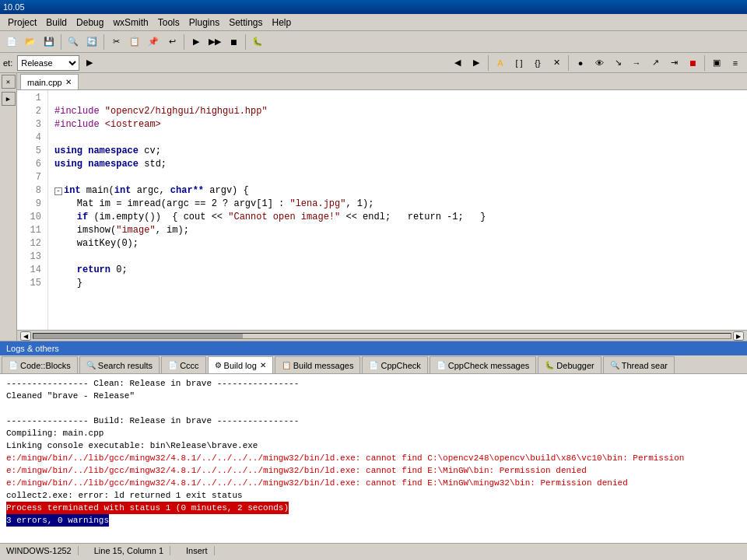 The image size is (747, 560). I want to click on save-btn: 💾, so click(49, 42).